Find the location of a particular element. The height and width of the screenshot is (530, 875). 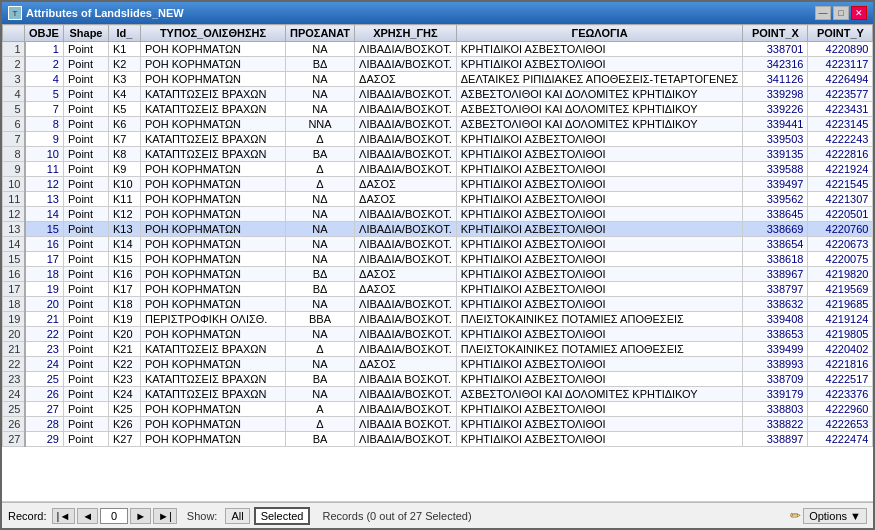

table-cell: 5 is located at coordinates (14, 110).